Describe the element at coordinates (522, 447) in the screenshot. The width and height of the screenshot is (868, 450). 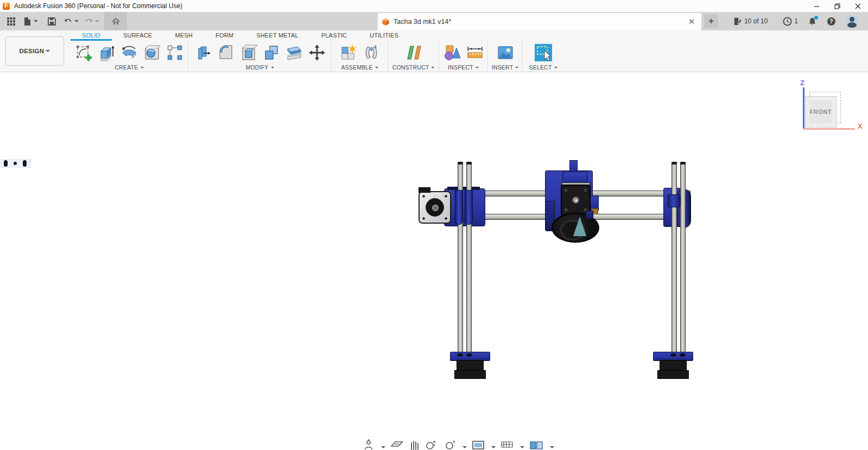
I see `grid-caret-icon` at that location.